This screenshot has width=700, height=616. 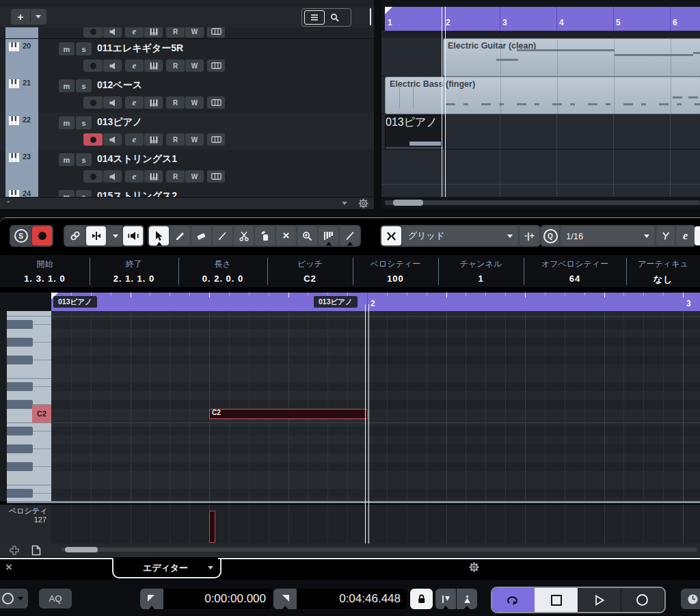 I want to click on info-field: 終了2. 1. 1. 0, so click(x=134, y=271).